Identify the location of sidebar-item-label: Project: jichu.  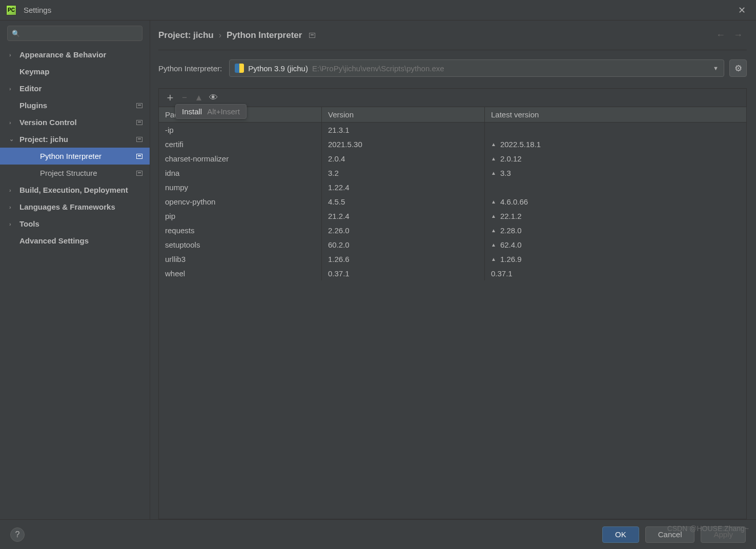
(78, 139).